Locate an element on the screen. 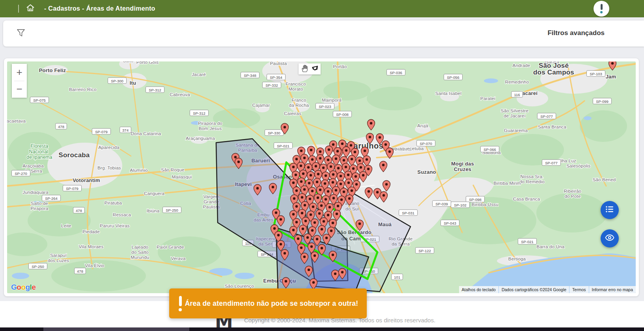 This screenshot has height=331, width=644. road-badge: SP-102 is located at coordinates (460, 205).